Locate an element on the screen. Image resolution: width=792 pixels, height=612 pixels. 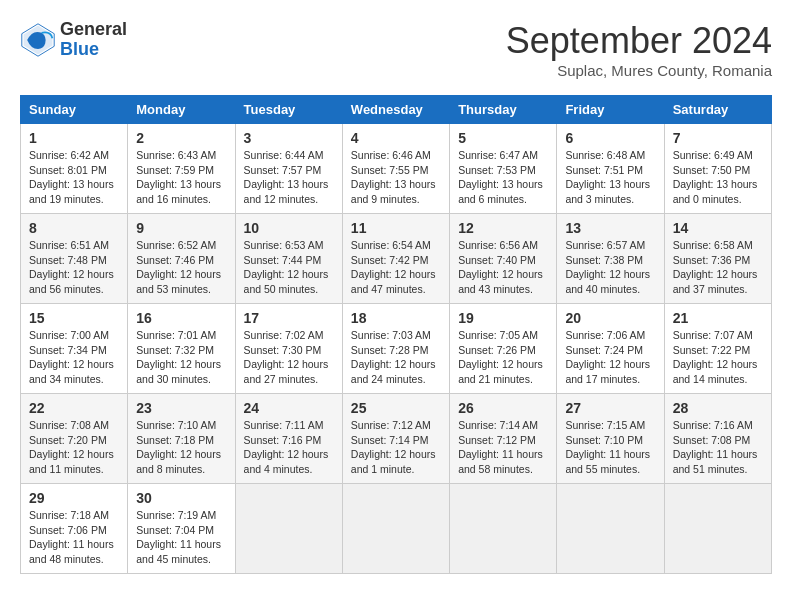
day-cell: 27Sunrise: 7:15 AMSunset: 7:10 PMDayligh… is located at coordinates (610, 439).